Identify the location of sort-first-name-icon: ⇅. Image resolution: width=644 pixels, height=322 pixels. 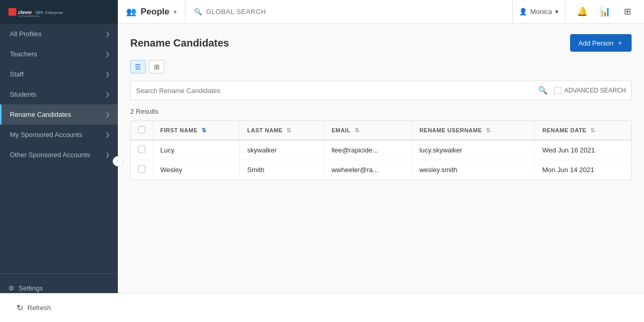
(204, 130).